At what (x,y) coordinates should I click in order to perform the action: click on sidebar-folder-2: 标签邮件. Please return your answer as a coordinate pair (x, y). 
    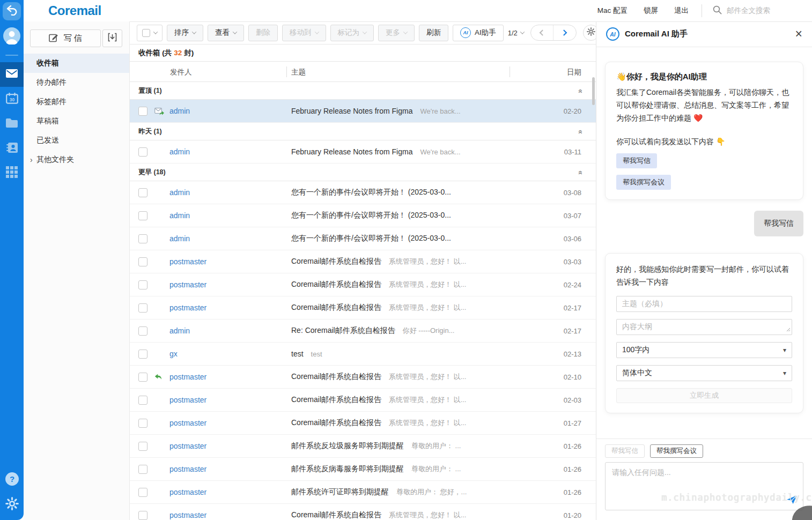
    Looking at the image, I should click on (76, 102).